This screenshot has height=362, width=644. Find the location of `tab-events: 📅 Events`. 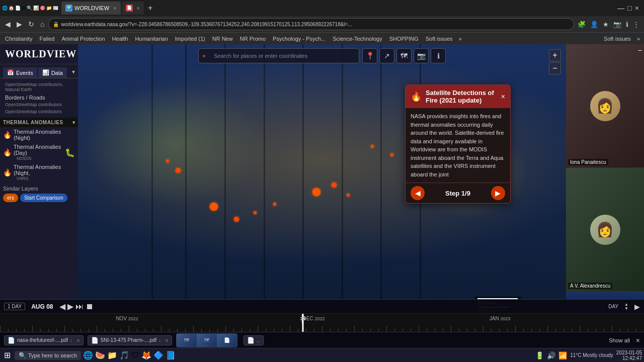

tab-events: 📅 Events is located at coordinates (20, 72).